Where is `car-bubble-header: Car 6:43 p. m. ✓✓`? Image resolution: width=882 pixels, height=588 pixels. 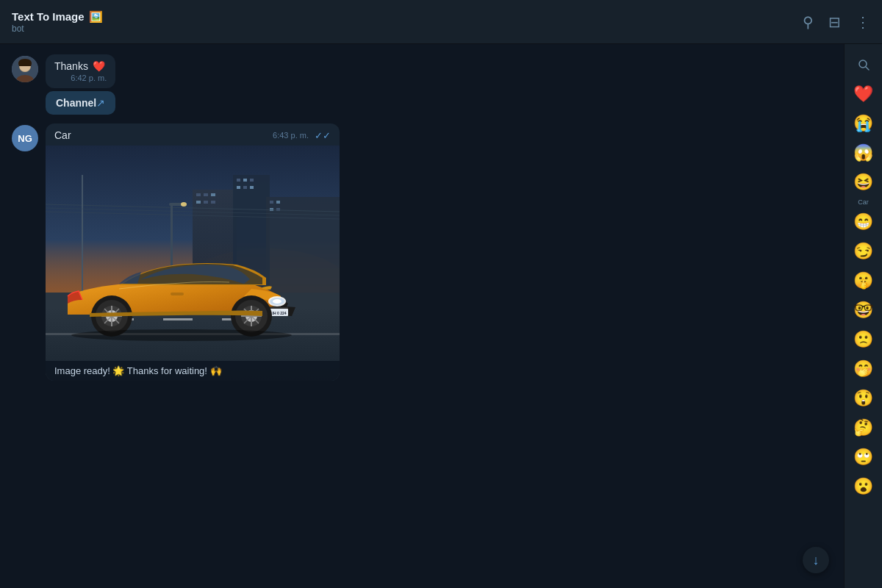
car-bubble-header: Car 6:43 p. m. ✓✓ is located at coordinates (193, 135).